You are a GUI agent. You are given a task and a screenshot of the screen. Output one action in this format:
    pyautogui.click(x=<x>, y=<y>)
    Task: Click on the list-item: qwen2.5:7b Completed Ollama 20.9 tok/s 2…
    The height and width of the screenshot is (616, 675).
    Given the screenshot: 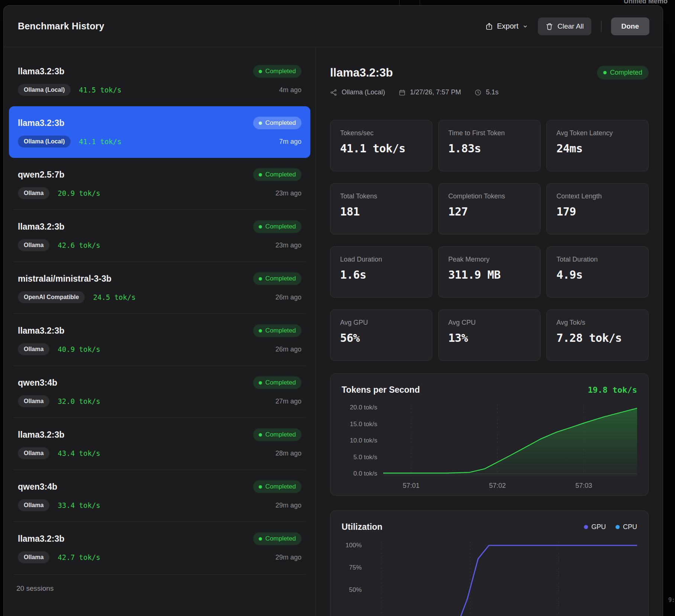 What is the action you would take?
    pyautogui.click(x=160, y=184)
    